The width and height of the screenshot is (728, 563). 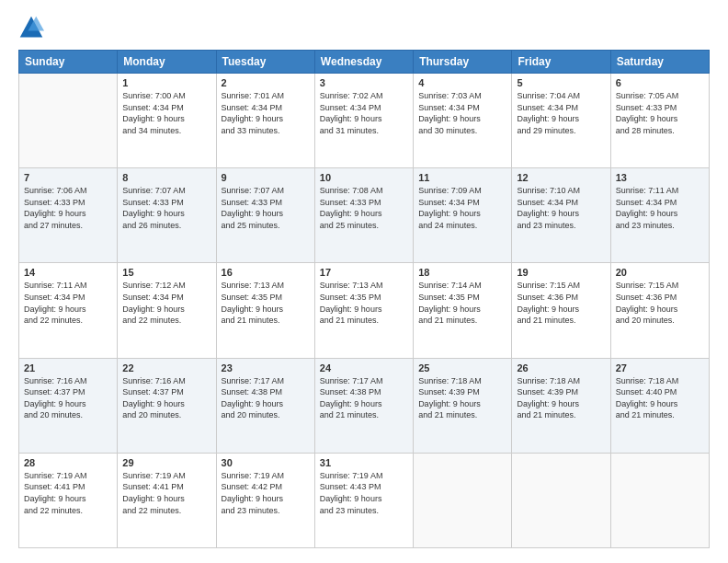 What do you see at coordinates (68, 63) in the screenshot?
I see `weekday-header-sunday: Sunday` at bounding box center [68, 63].